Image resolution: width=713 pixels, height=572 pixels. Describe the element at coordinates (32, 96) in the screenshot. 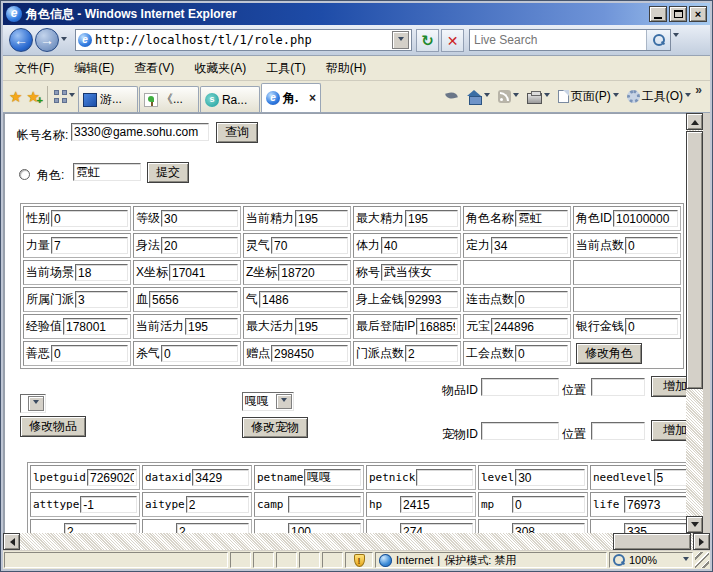

I see `add-favorite-icon: ★` at that location.